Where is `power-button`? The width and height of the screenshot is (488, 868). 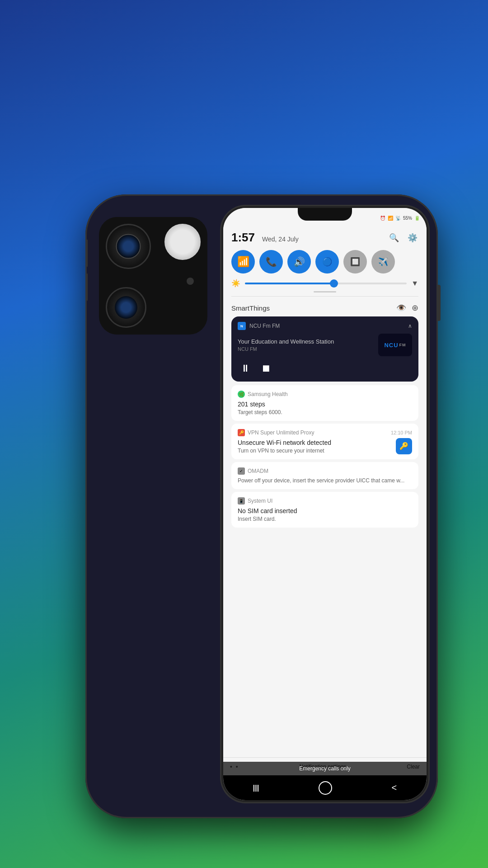
power-button is located at coordinates (439, 303).